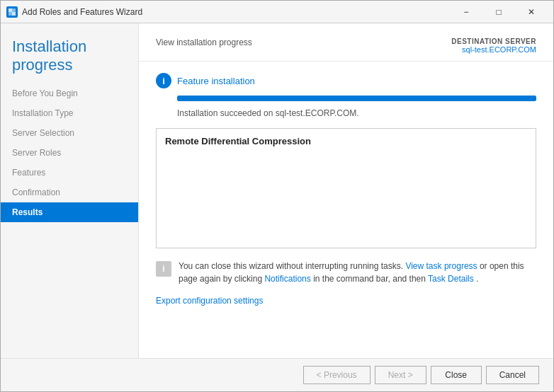 Image resolution: width=554 pixels, height=392 pixels. Describe the element at coordinates (456, 375) in the screenshot. I see `close-button: Close` at that location.